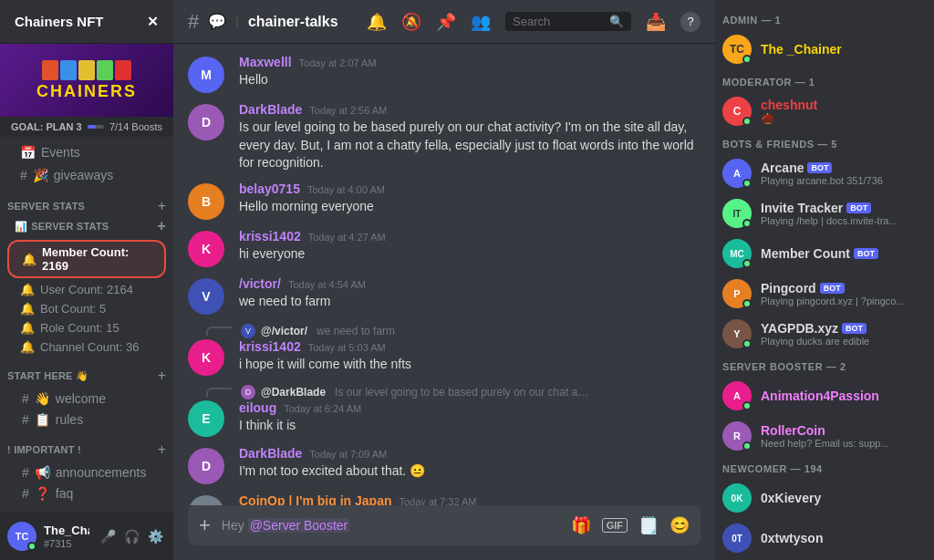 The width and height of the screenshot is (934, 560). What do you see at coordinates (820, 396) in the screenshot?
I see `member-info: Animation4Passion` at bounding box center [820, 396].